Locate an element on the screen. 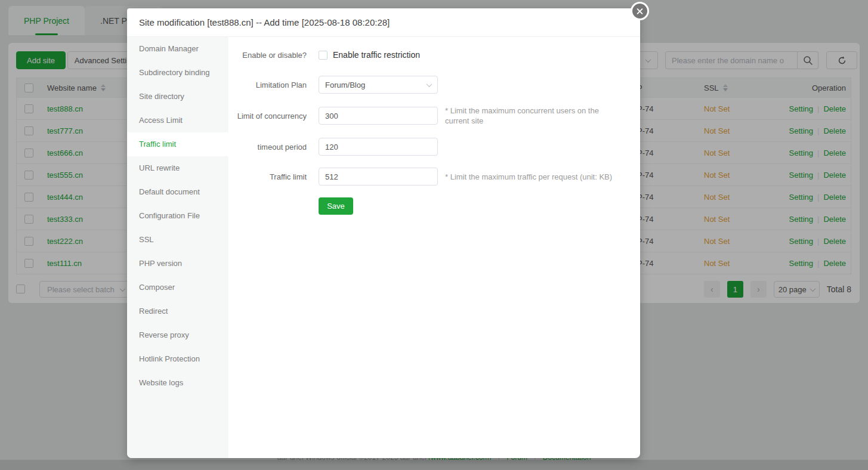  limitation-plan-label: Limitation Plan is located at coordinates (273, 85).